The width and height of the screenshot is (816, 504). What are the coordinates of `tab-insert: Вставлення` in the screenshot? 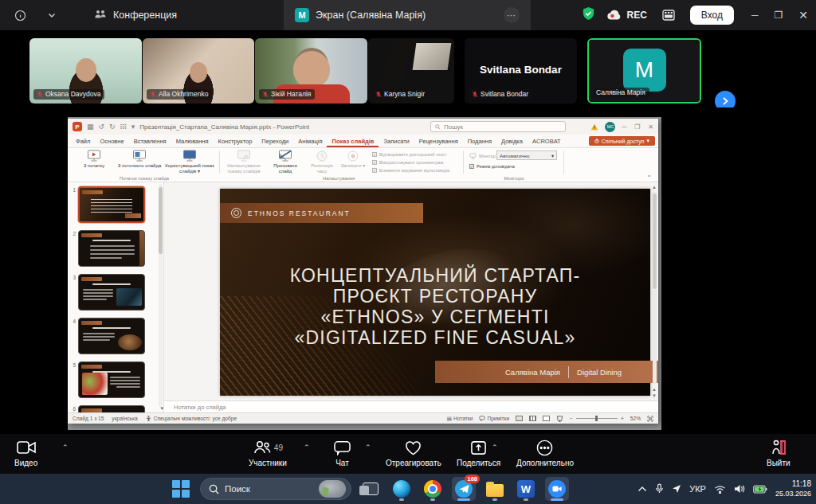 It's located at (150, 142).